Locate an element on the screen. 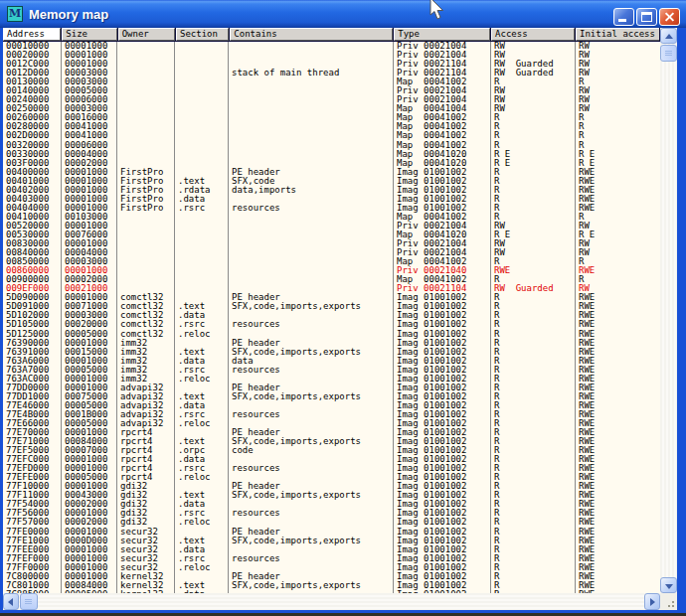 This screenshot has height=616, width=686. table-row: 00860000 00001000 Priv 00021040 RWE RWE is located at coordinates (332, 270).